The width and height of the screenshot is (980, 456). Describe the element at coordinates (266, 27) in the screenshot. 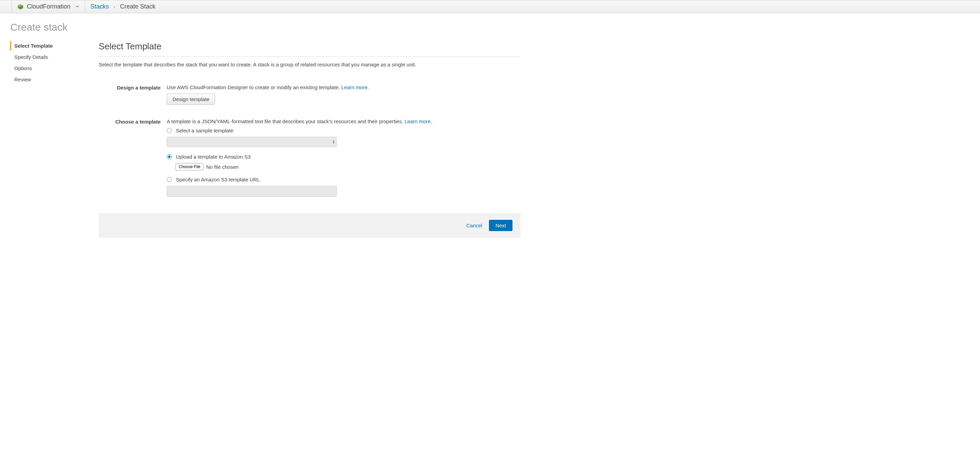

I see `page-title: Create stack` at that location.